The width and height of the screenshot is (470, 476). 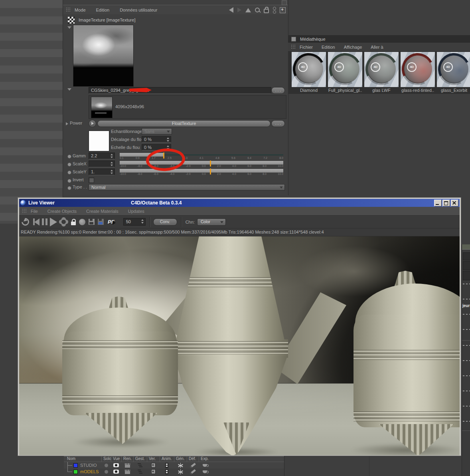 I want to click on search-icon, so click(x=257, y=10).